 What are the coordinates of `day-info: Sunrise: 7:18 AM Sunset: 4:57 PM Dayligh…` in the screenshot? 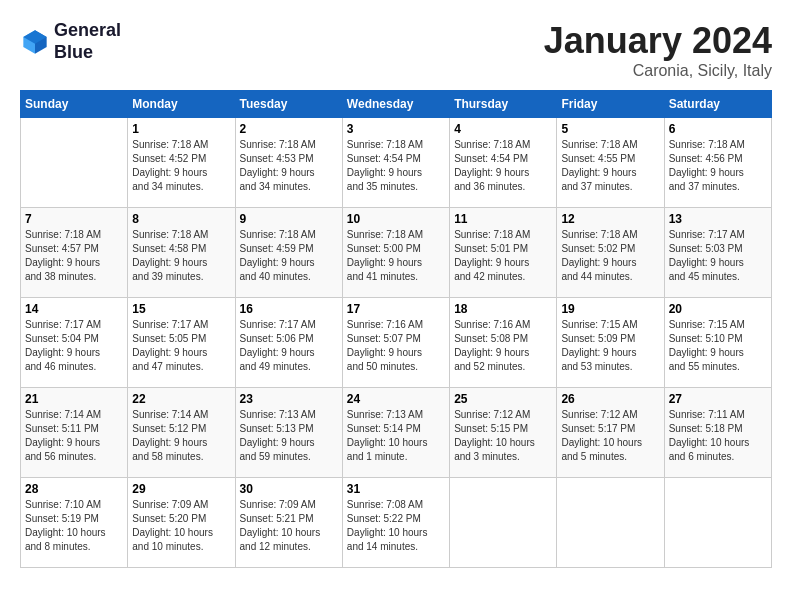 It's located at (74, 256).